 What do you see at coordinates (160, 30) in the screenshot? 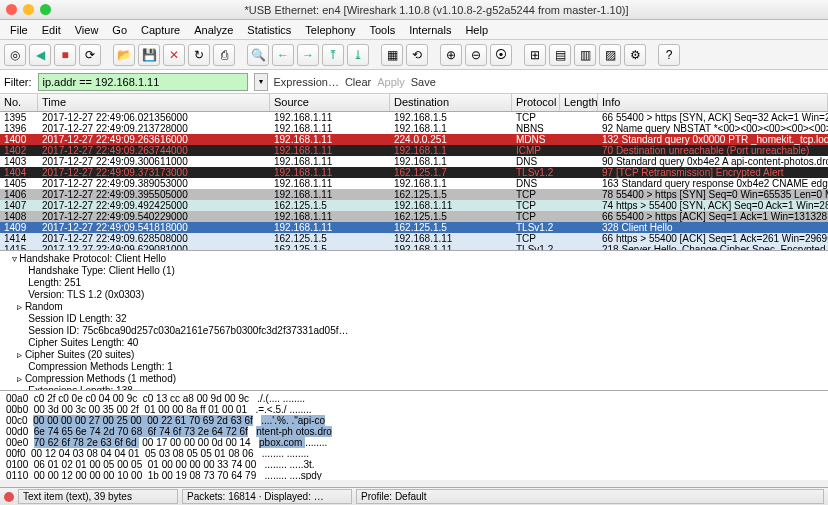
I see `menu-capture: Capture` at bounding box center [160, 30].